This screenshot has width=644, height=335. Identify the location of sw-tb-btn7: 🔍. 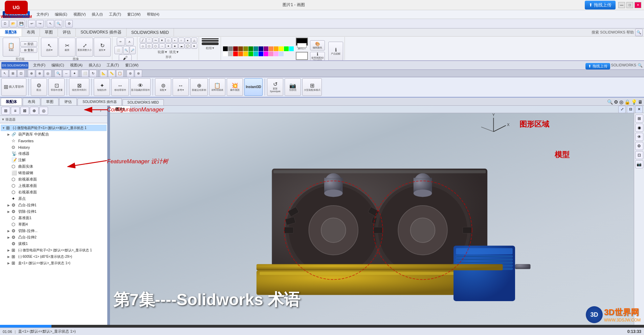
(58, 74).